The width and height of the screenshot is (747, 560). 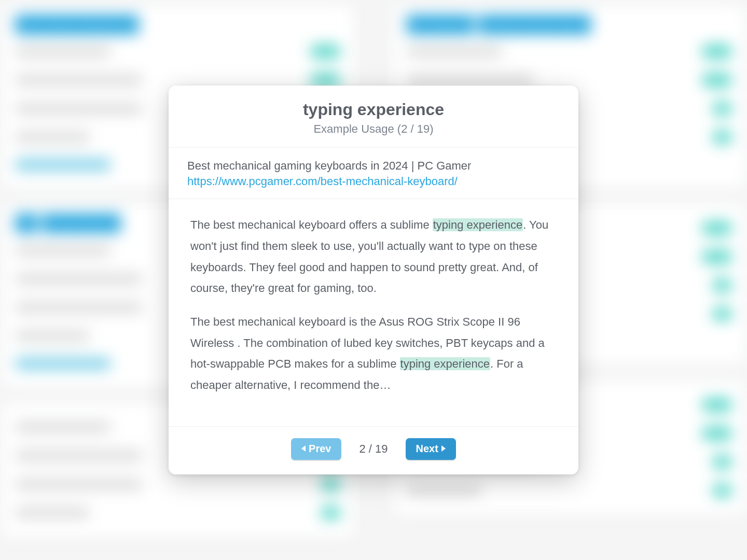 I want to click on modal-title: typing experience, so click(x=374, y=110).